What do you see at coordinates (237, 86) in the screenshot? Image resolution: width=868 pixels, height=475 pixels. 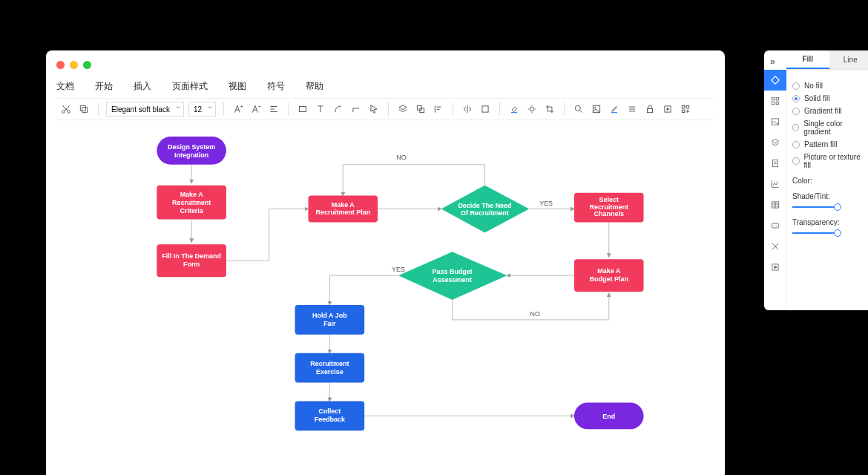 I see `menu-view: 视图` at bounding box center [237, 86].